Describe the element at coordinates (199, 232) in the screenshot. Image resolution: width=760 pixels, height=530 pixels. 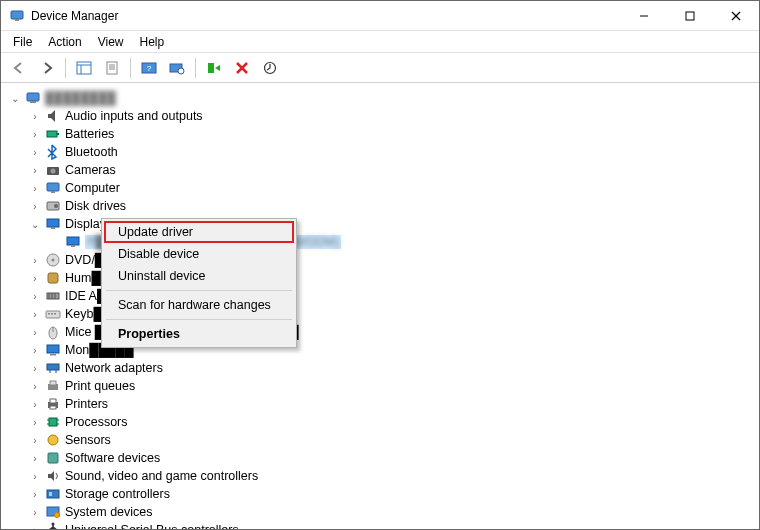
I see `context-menu-update-driver: Update driver` at that location.